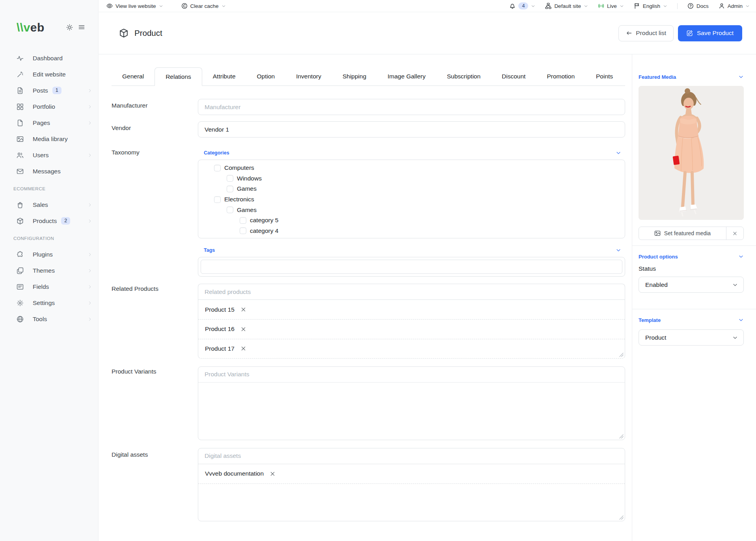  I want to click on view-live-website-button: View live website, so click(135, 6).